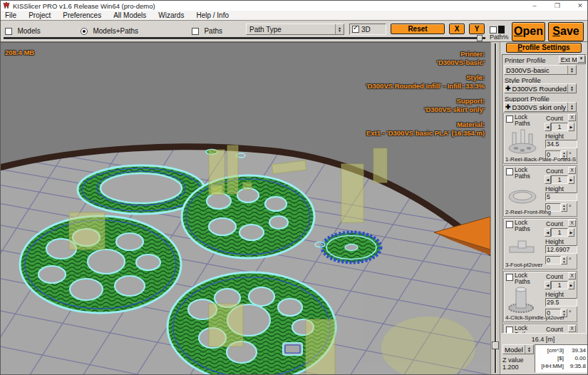  What do you see at coordinates (574, 351) in the screenshot?
I see `stat-value: 39.34` at bounding box center [574, 351].